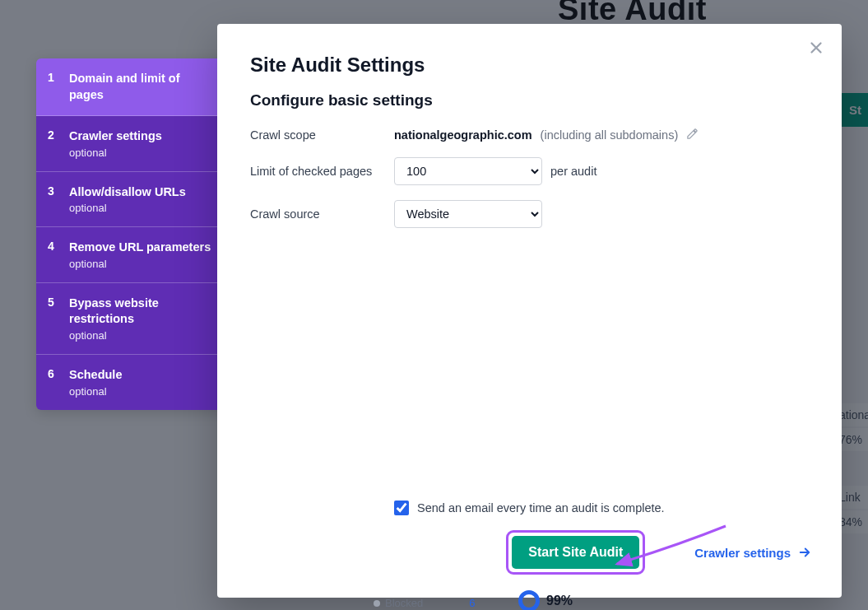 Image resolution: width=868 pixels, height=610 pixels. What do you see at coordinates (742, 553) in the screenshot?
I see `crawler-settings-label: Crawler settings` at bounding box center [742, 553].